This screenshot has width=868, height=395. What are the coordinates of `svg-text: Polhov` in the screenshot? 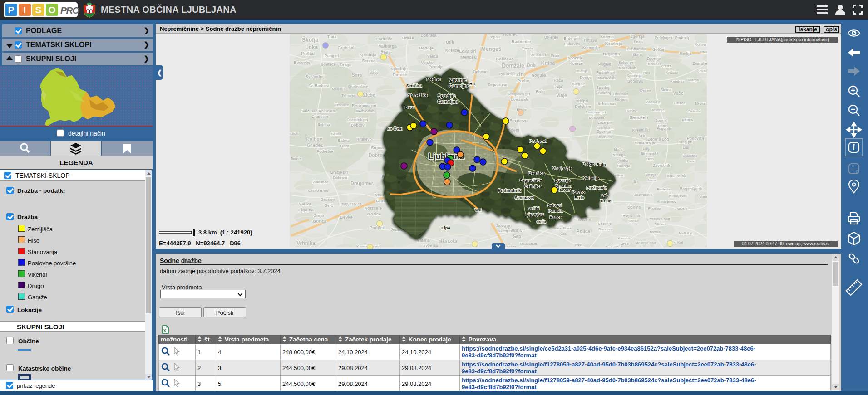 It's located at (314, 139).